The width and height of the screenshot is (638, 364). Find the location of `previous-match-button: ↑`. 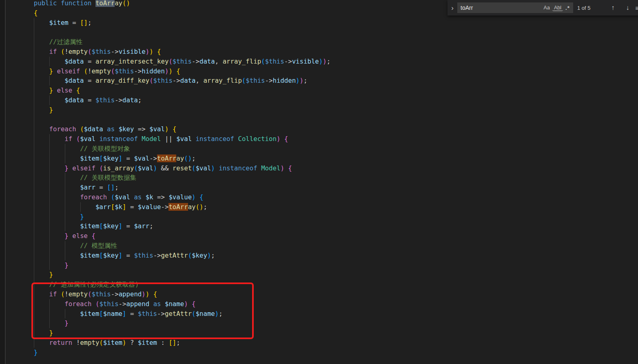

previous-match-button: ↑ is located at coordinates (613, 8).